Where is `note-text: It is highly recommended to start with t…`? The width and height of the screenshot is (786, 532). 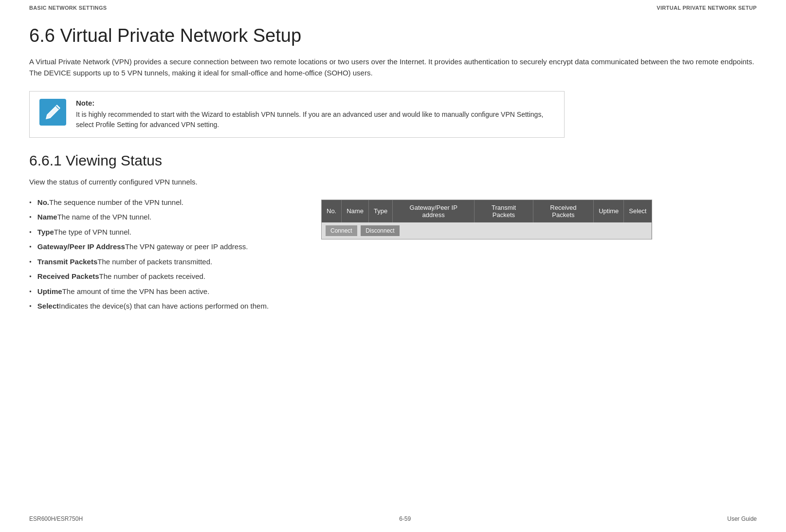
note-text: It is highly recommended to start with t… is located at coordinates (315, 120).